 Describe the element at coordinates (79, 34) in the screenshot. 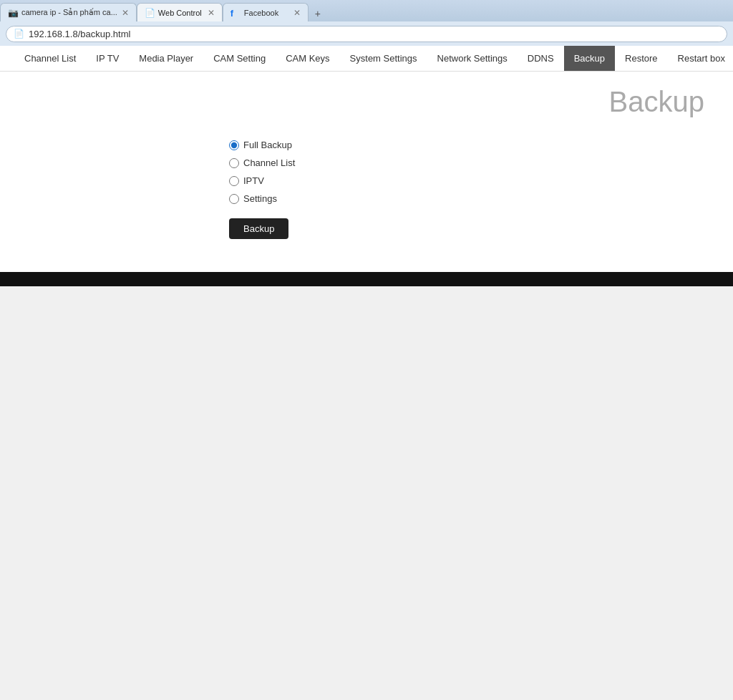

I see `address-text: 192.168.1.8/backup.html` at that location.